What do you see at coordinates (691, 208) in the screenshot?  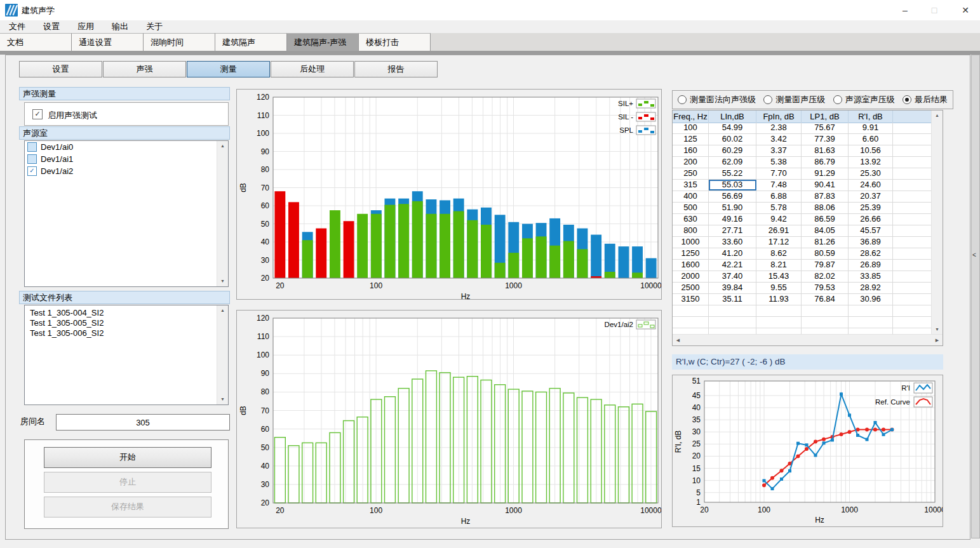 I see `table-cell: 500` at bounding box center [691, 208].